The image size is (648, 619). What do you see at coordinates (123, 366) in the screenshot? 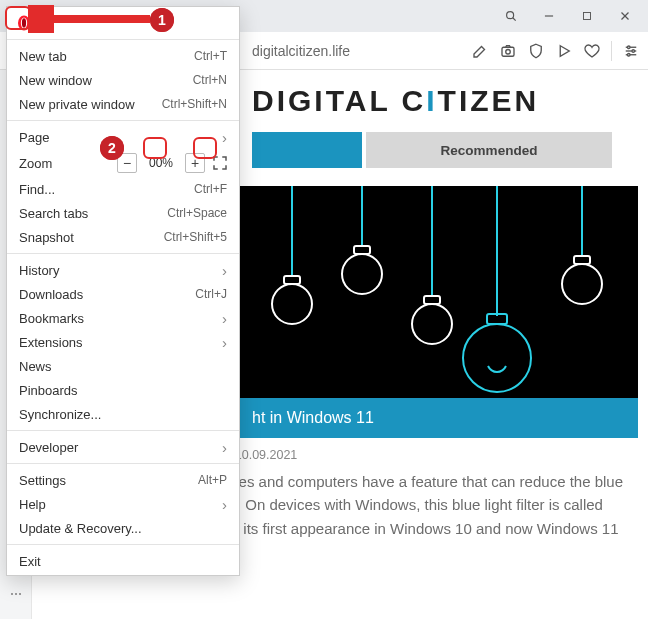
I see `menu-news: News` at bounding box center [123, 366].